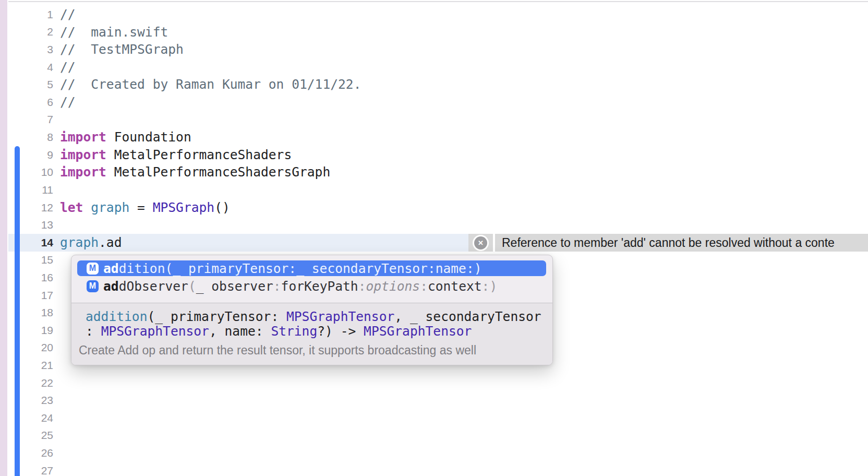  What do you see at coordinates (312, 279) in the screenshot?
I see `completion-rows: Maddition(_ primaryTensor:_ secondaryTen…` at bounding box center [312, 279].